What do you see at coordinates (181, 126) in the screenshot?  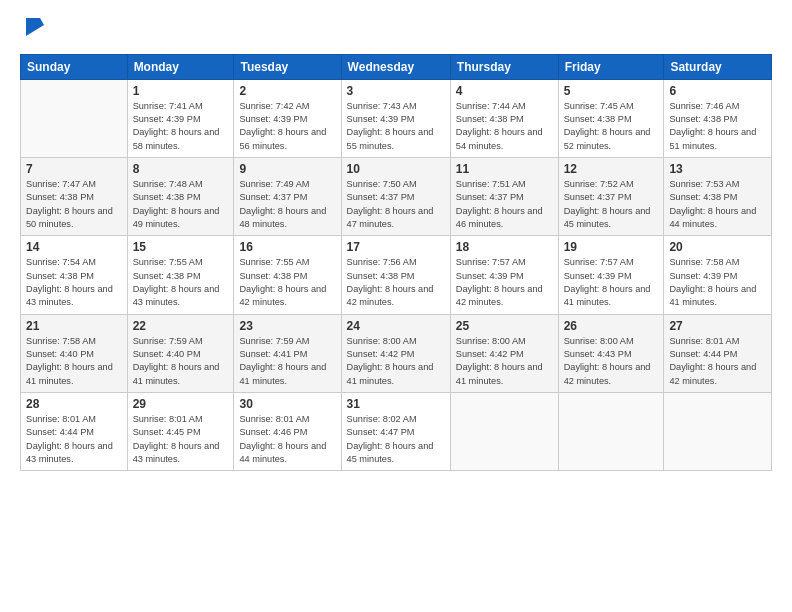 I see `day-info: Sunrise: 7:41 AMSunset: 4:39 PMDaylight:…` at bounding box center [181, 126].